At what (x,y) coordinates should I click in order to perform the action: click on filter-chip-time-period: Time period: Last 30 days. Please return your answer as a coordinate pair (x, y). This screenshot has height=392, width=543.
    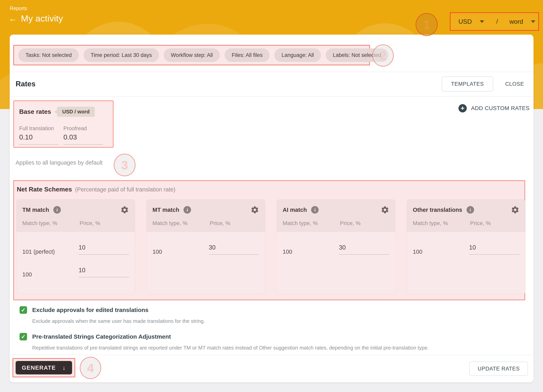
    Looking at the image, I should click on (121, 55).